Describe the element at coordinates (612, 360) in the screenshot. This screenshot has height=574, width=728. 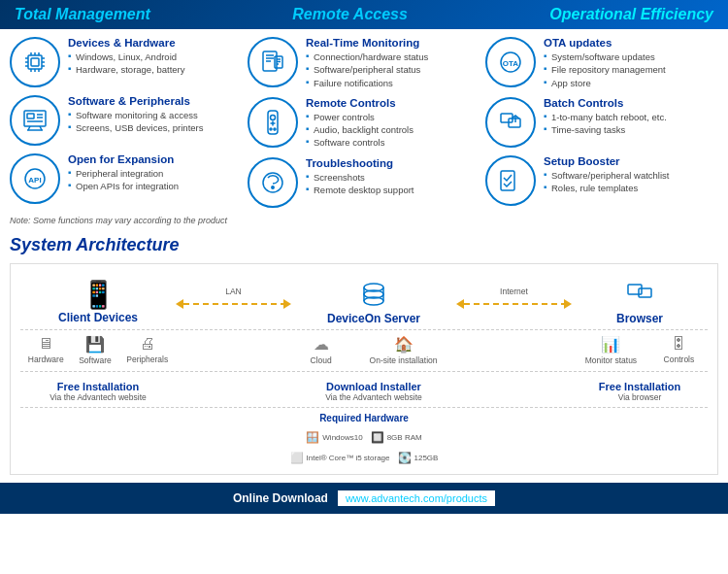
I see `monitor-status-label: Monitor status` at that location.